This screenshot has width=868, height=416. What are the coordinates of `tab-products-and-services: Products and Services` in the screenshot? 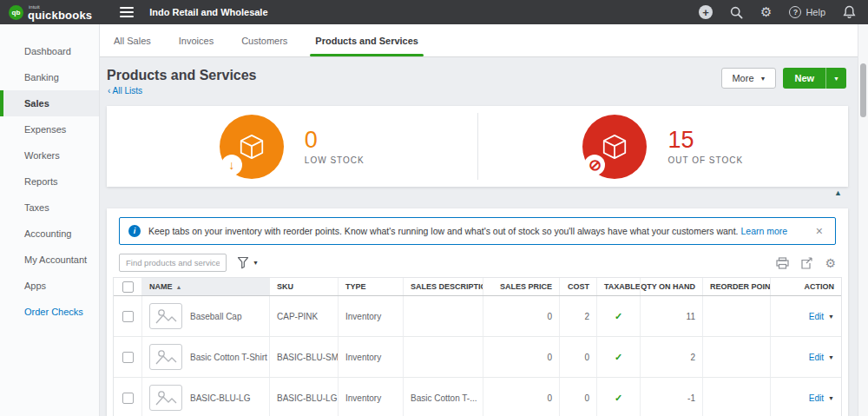 It's located at (366, 40).